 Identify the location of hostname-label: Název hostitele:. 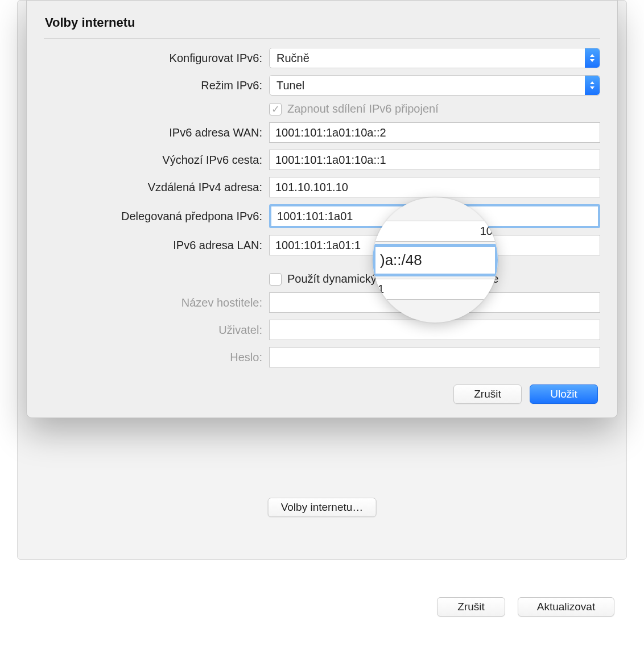
(156, 303).